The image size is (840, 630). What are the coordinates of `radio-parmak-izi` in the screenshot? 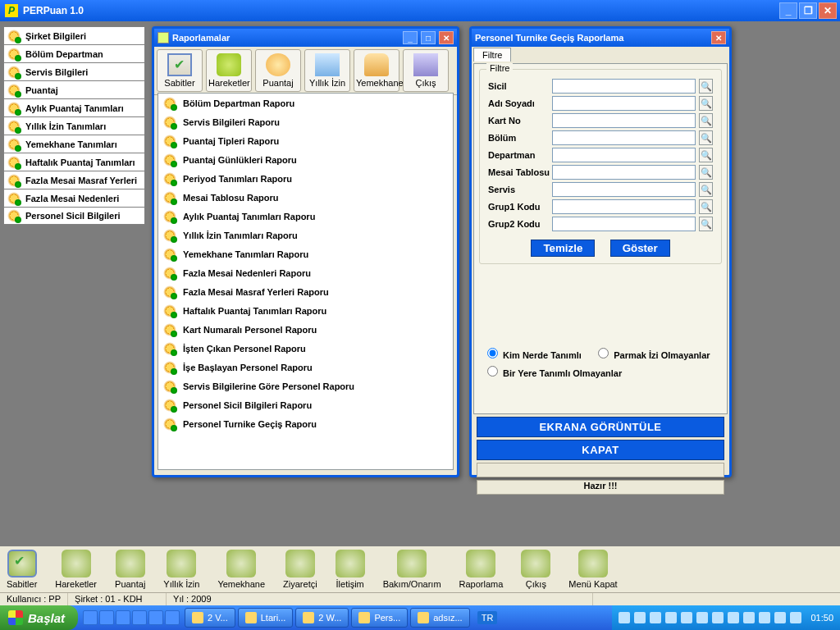 It's located at (604, 353).